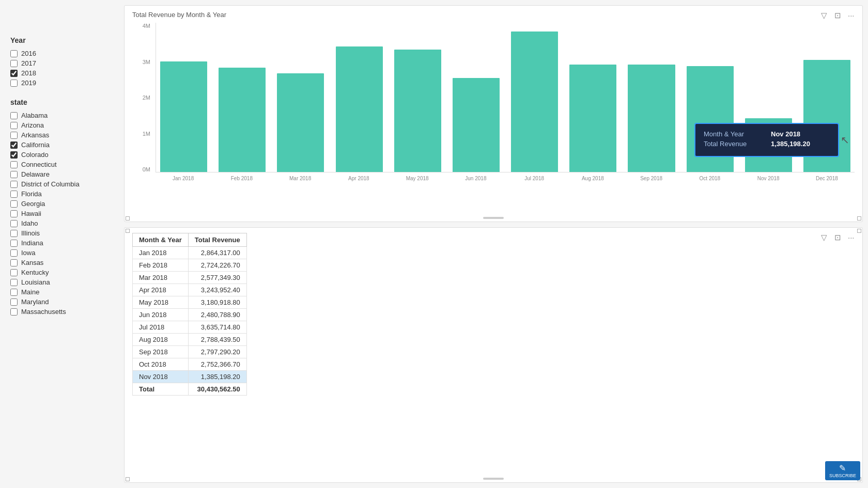 This screenshot has width=868, height=488. What do you see at coordinates (62, 116) in the screenshot?
I see `state-checkbox-item: Alabama` at bounding box center [62, 116].